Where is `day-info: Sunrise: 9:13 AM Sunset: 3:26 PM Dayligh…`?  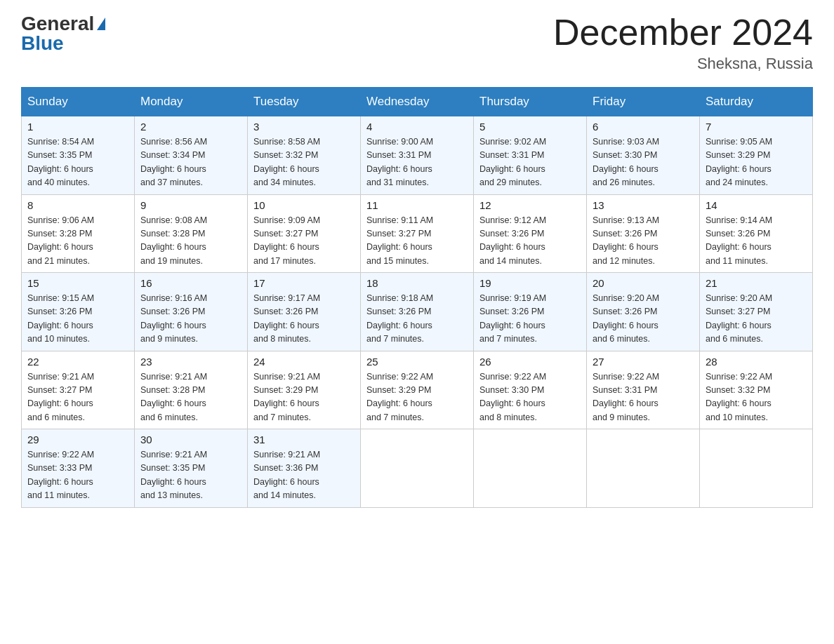
day-info: Sunrise: 9:13 AM Sunset: 3:26 PM Dayligh… is located at coordinates (643, 241).